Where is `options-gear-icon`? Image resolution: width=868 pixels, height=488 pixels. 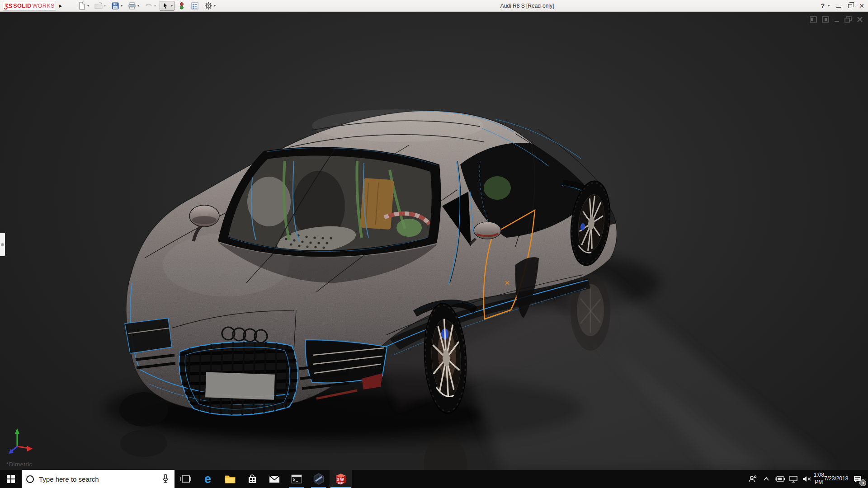
options-gear-icon is located at coordinates (208, 6).